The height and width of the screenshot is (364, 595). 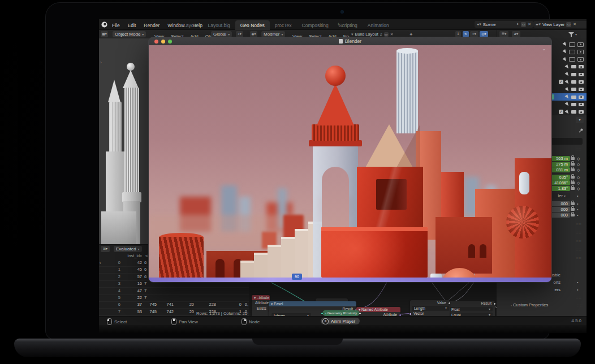 I want to click on viewport-editor-type-icon: ▦▾, so click(x=104, y=34).